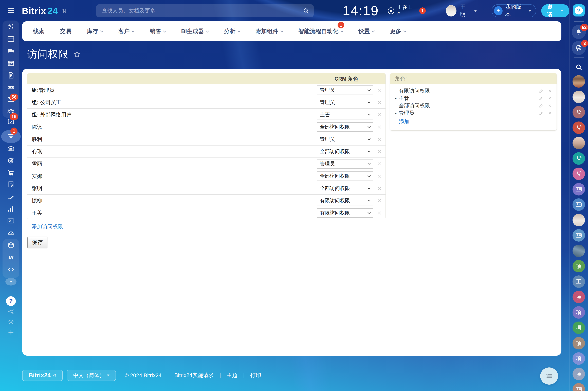 This screenshot has width=588, height=391. What do you see at coordinates (232, 375) in the screenshot?
I see `footer-link-theme: 主题` at bounding box center [232, 375].